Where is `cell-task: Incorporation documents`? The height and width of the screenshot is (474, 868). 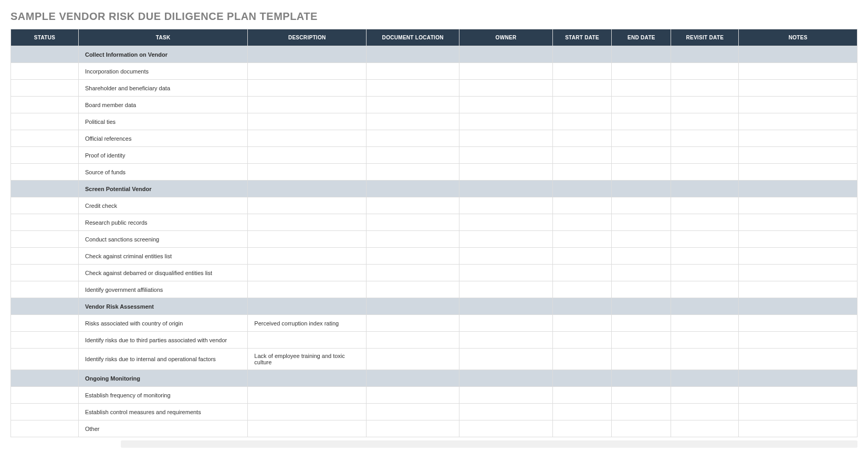 cell-task: Incorporation documents is located at coordinates (163, 71).